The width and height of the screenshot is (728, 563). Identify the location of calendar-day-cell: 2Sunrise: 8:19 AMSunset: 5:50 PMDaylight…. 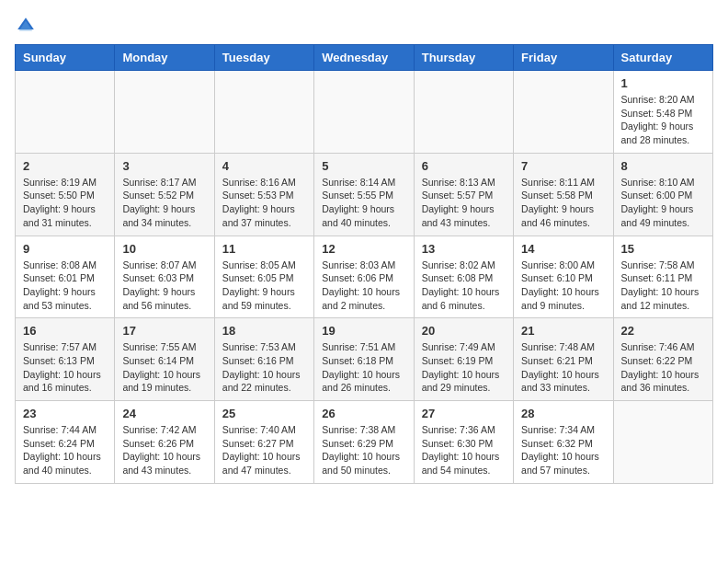
(65, 194).